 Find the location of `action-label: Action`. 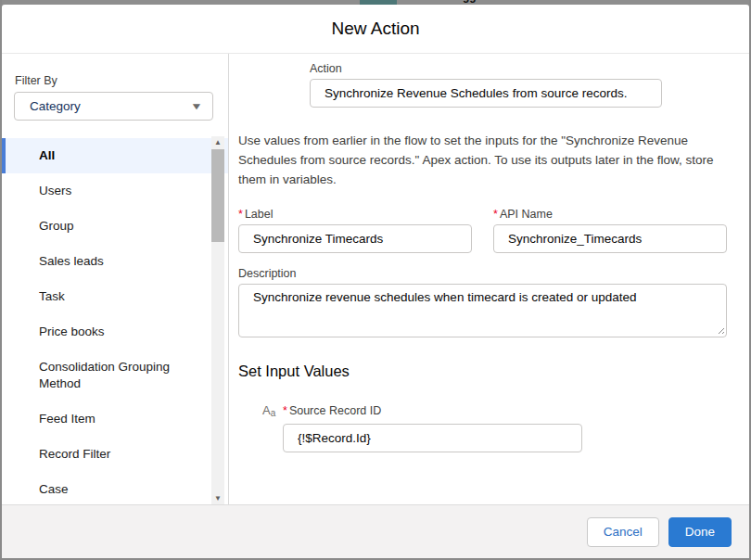

action-label: Action is located at coordinates (486, 69).